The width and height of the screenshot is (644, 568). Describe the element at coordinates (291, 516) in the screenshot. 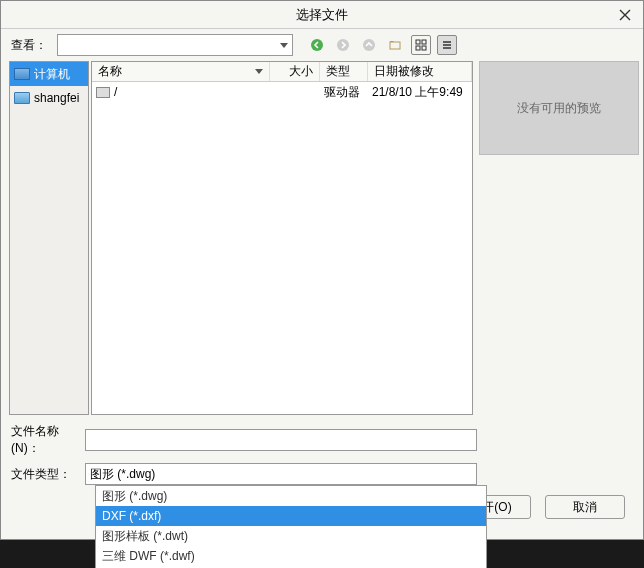

I see `filetype-option: DXF (*.dxf)` at that location.